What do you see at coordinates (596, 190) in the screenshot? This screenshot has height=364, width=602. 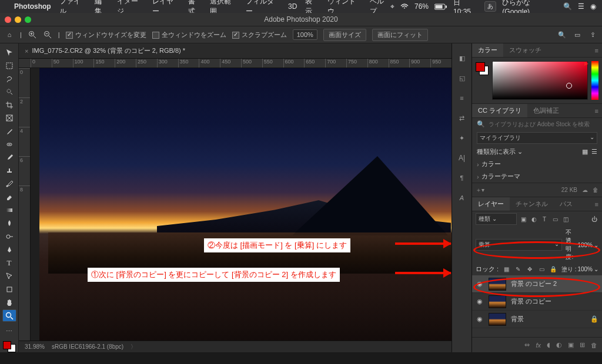 I see `trash-icon: 🗑` at bounding box center [596, 190].